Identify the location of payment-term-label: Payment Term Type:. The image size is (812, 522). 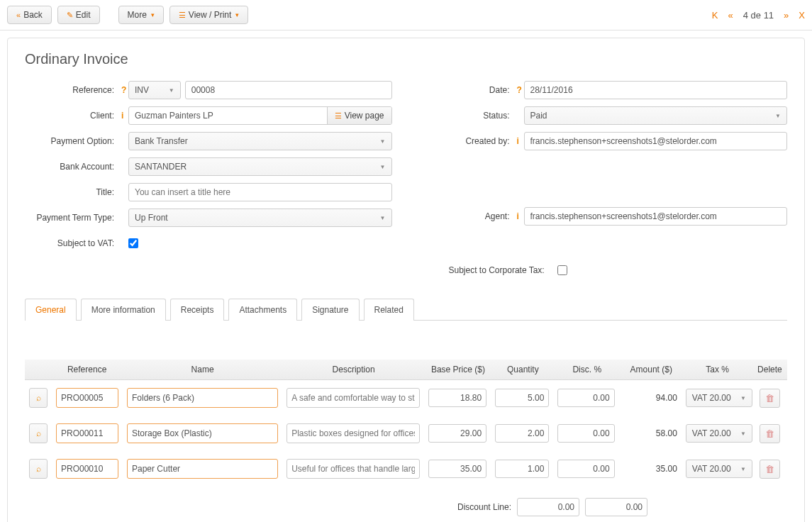
(73, 218).